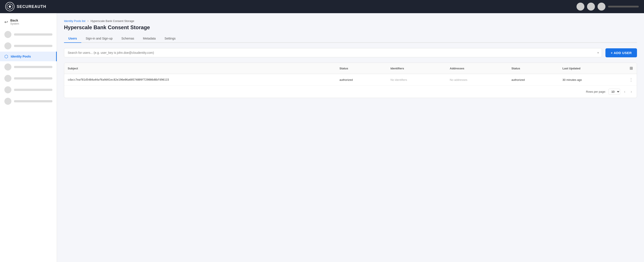 Image resolution: width=644 pixels, height=262 pixels. Describe the element at coordinates (350, 92) in the screenshot. I see `pagination-row: Rows per page: 10 25 50 ‹ ›` at that location.